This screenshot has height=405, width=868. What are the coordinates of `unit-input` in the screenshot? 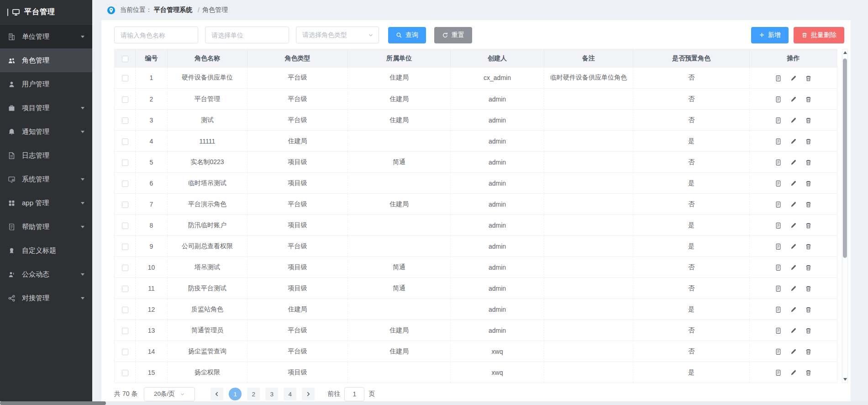 It's located at (247, 35).